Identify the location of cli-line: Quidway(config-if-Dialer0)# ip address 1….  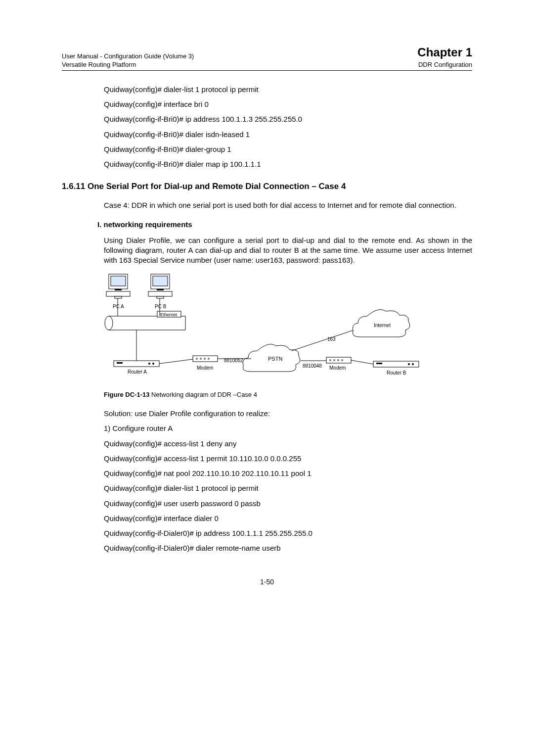
(288, 533).